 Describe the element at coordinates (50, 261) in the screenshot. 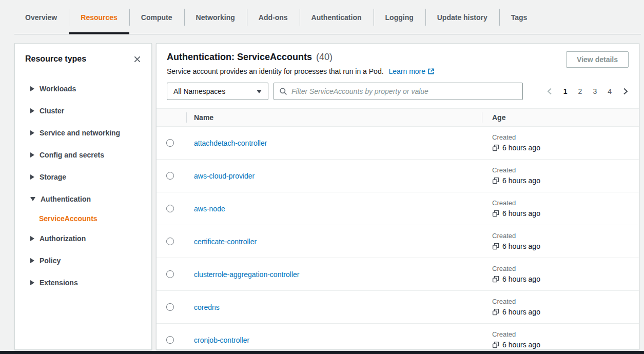

I see `sidebar-item-label: Policy` at that location.